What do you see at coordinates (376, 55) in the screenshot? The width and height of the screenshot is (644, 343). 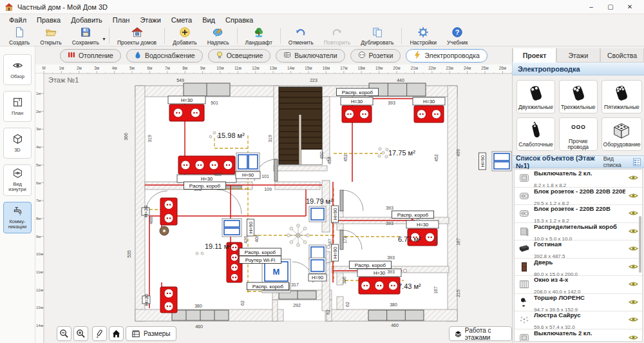 I see `mode-tab: Розетки` at bounding box center [376, 55].